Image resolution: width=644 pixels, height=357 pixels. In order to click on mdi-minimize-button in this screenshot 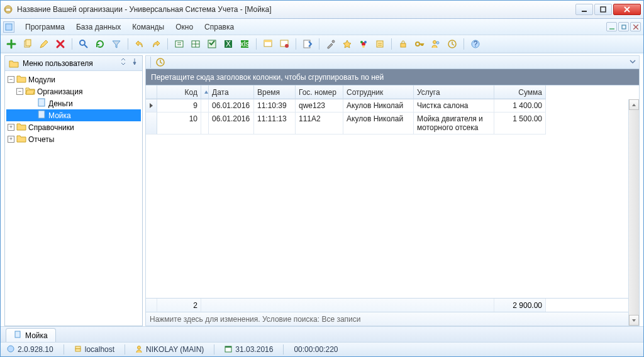, I will do `click(611, 26)`.